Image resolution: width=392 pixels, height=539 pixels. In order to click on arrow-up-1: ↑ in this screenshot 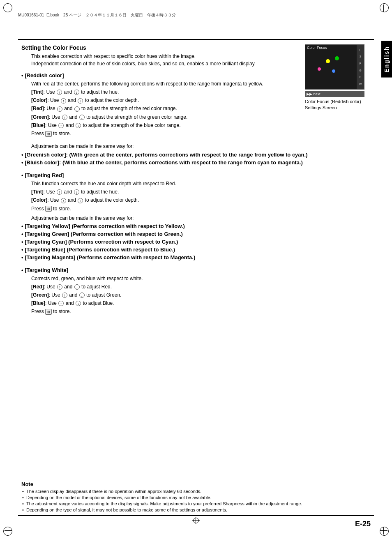, I will do `click(59, 92)`.